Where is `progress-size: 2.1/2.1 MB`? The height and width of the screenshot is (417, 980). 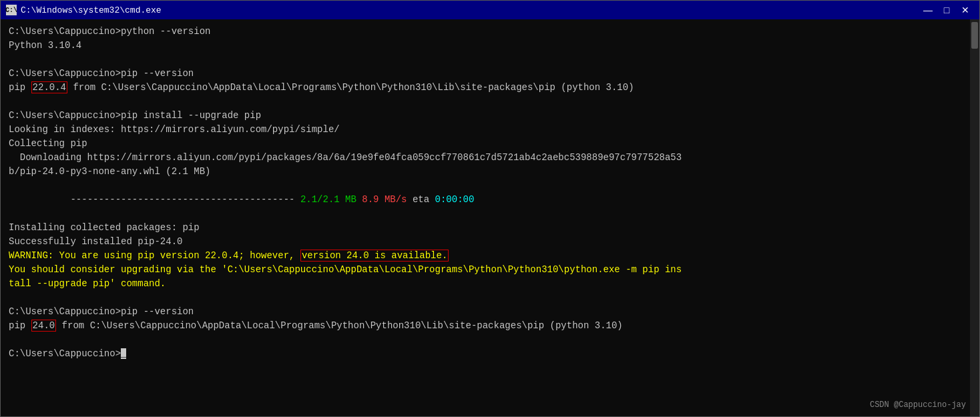
progress-size: 2.1/2.1 MB is located at coordinates (328, 199).